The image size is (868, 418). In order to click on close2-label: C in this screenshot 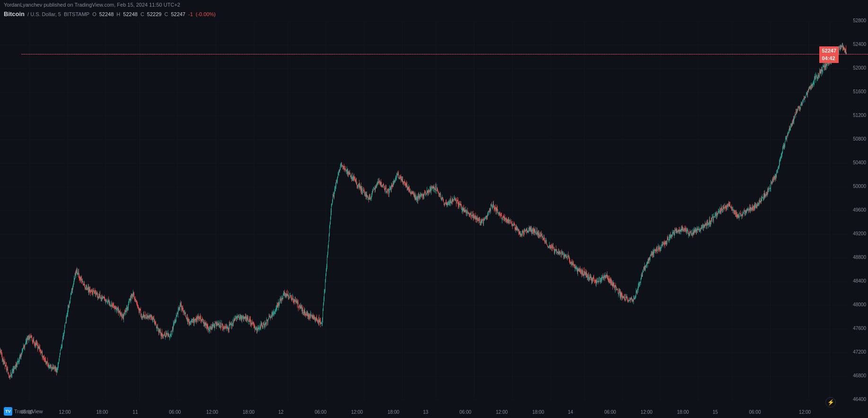, I will do `click(166, 14)`.